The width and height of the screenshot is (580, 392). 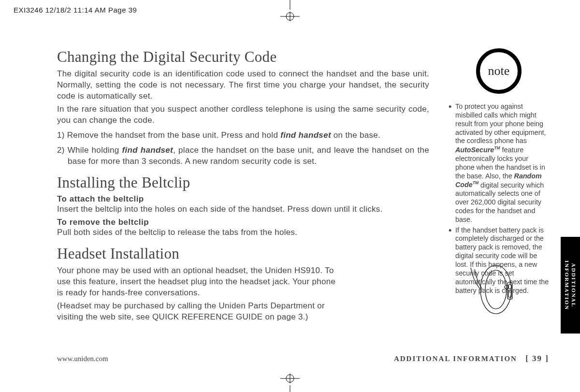 I want to click on paragraph: In the rare situation that you suspect a…, so click(x=243, y=115).